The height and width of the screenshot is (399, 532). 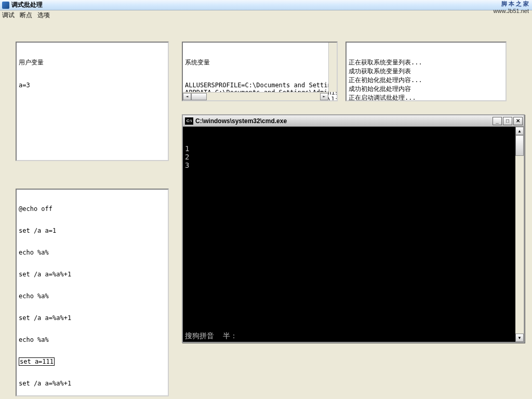 I want to click on scroll-track, so click(x=520, y=245).